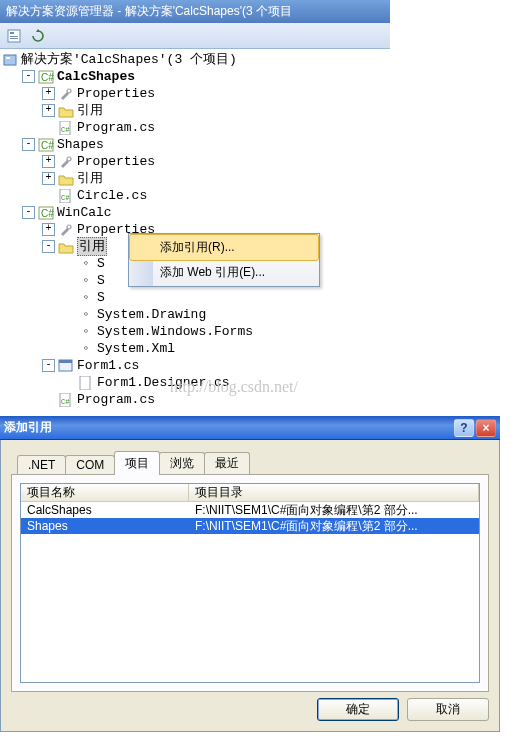 This screenshot has width=520, height=743. I want to click on references-folder-icon, so click(66, 179).